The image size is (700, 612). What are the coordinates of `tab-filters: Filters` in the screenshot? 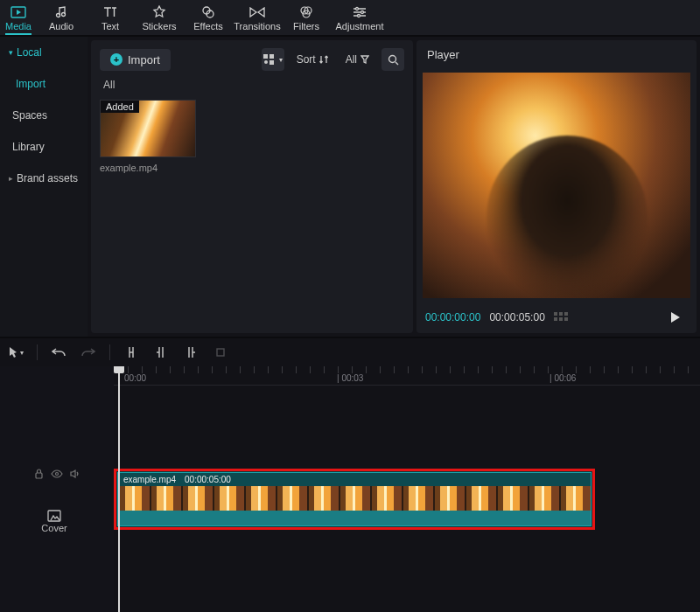 It's located at (306, 17).